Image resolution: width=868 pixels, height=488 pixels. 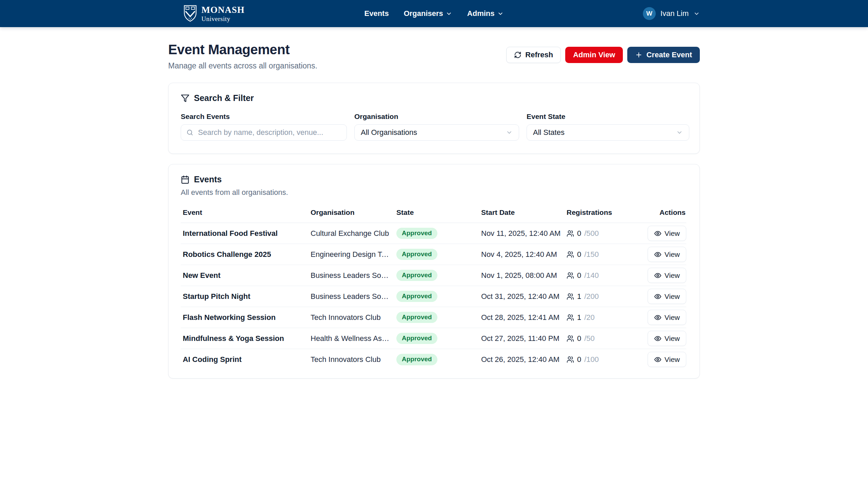 What do you see at coordinates (534, 55) in the screenshot?
I see `refresh-button: Refresh` at bounding box center [534, 55].